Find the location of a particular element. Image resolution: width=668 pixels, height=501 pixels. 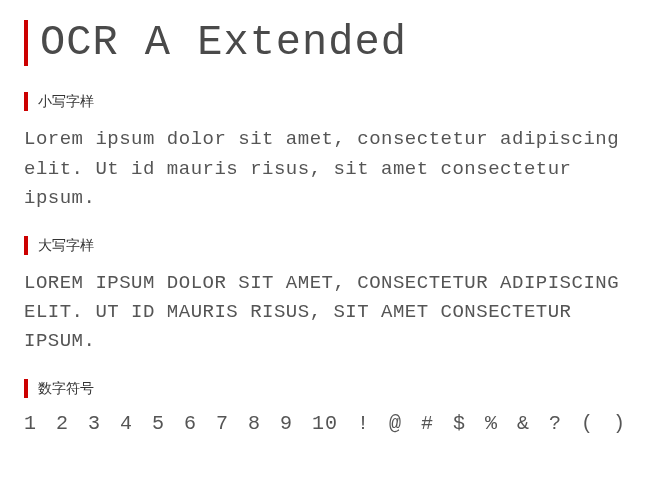

lowercase-label: 小写字样 is located at coordinates (66, 101).